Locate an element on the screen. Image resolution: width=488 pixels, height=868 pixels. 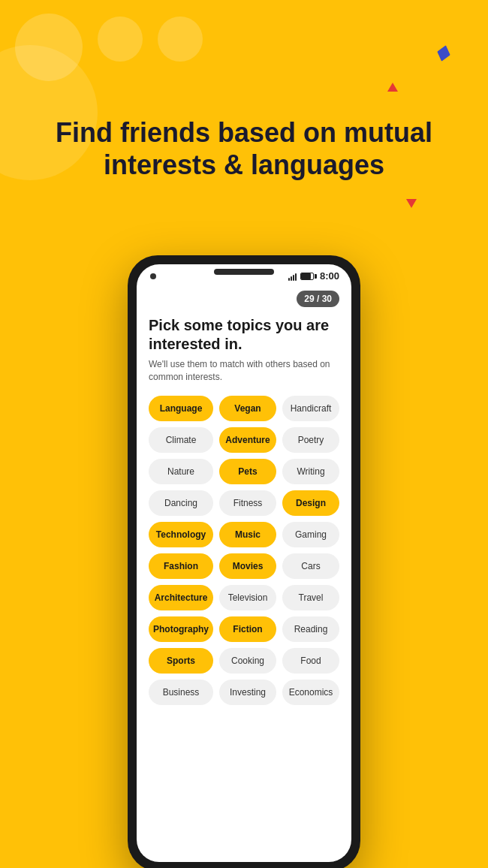
topic-pill-writing: Writing is located at coordinates (311, 472).